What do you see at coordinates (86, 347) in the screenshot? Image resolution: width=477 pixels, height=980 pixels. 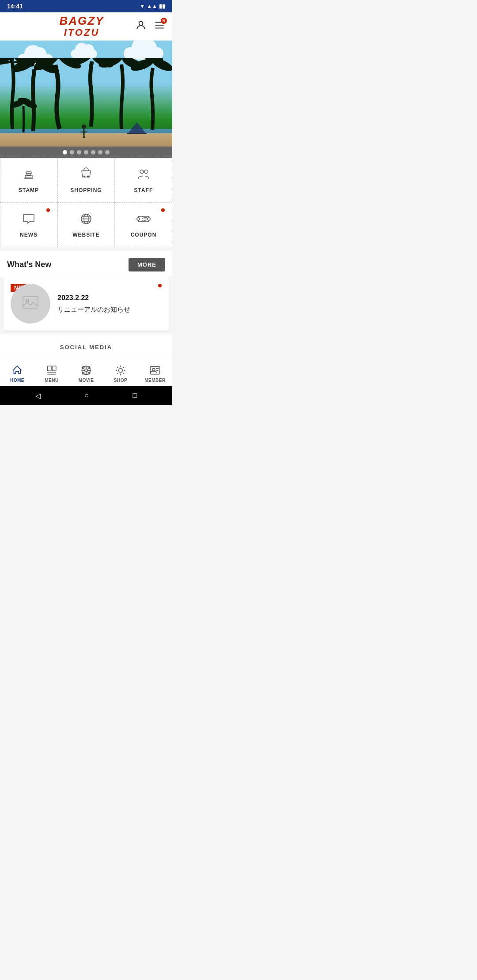 I see `social-media-section: SOCIAL MEDIA` at bounding box center [86, 347].